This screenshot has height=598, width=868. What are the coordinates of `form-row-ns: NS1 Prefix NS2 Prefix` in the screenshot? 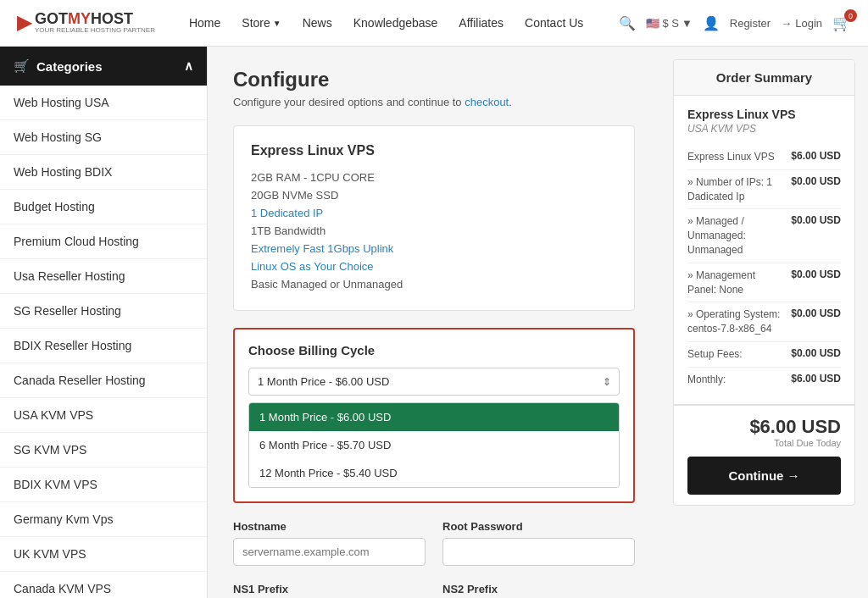 It's located at (434, 590).